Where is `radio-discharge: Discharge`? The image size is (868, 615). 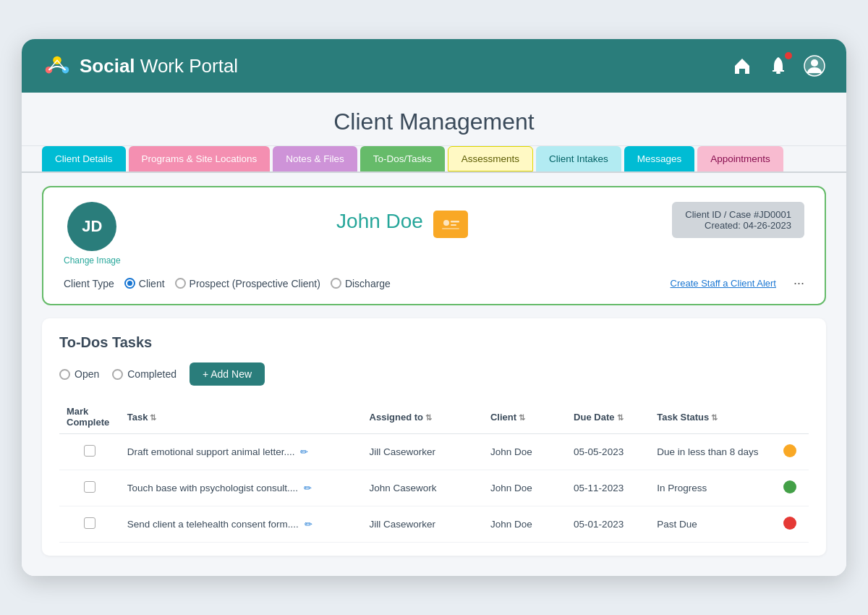
radio-discharge: Discharge is located at coordinates (360, 284).